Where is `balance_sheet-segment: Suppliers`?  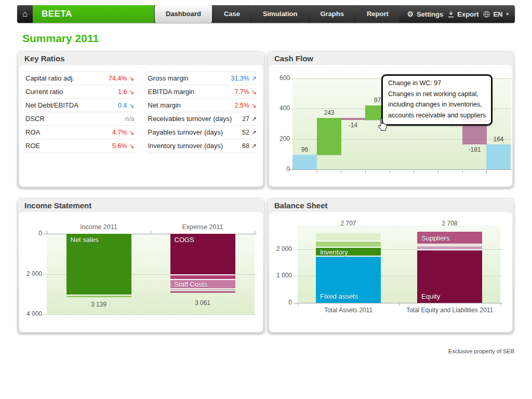
balance_sheet-segment: Suppliers is located at coordinates (450, 238).